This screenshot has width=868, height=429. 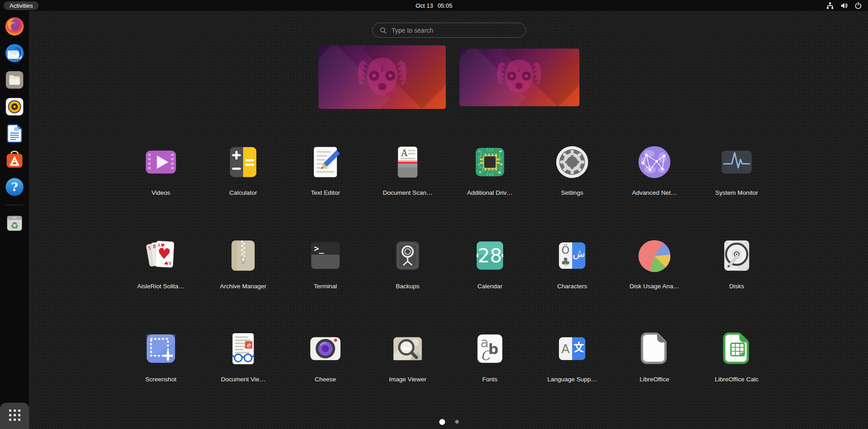 What do you see at coordinates (15, 133) in the screenshot?
I see `libreoffice-writer-icon` at bounding box center [15, 133].